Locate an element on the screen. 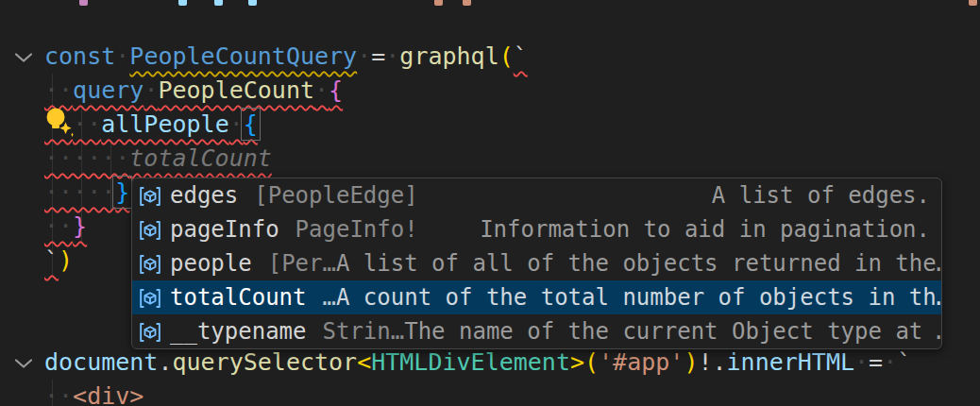 Image resolution: width=980 pixels, height=406 pixels. suggestion-item-__typename: __typenameStrin…The name of the current … is located at coordinates (536, 331).